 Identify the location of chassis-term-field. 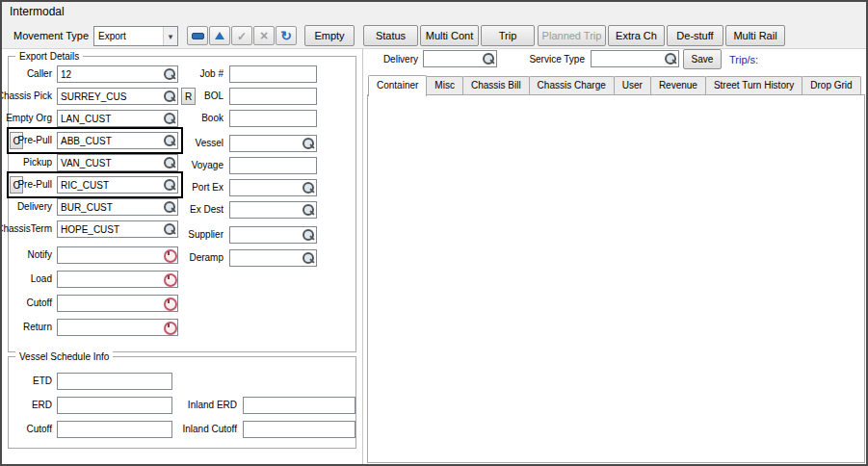
(118, 229).